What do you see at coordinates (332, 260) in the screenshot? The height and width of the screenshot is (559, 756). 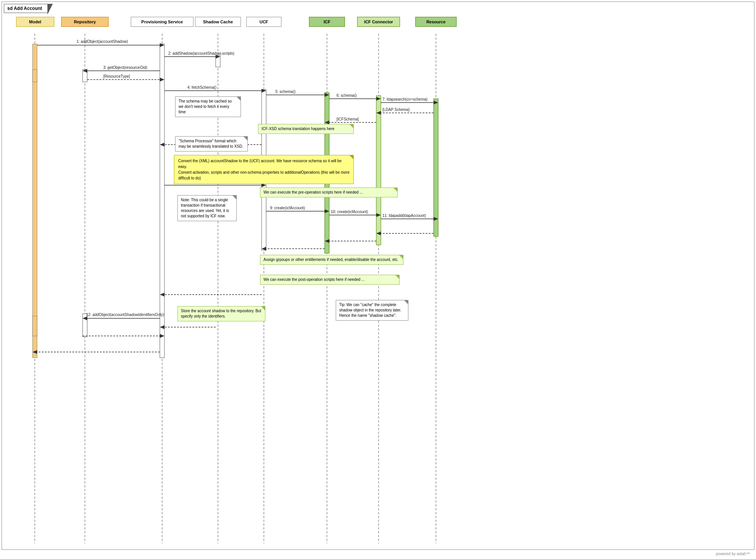 I see `note-assign: Assign grpoups or other entitlements if …` at bounding box center [332, 260].